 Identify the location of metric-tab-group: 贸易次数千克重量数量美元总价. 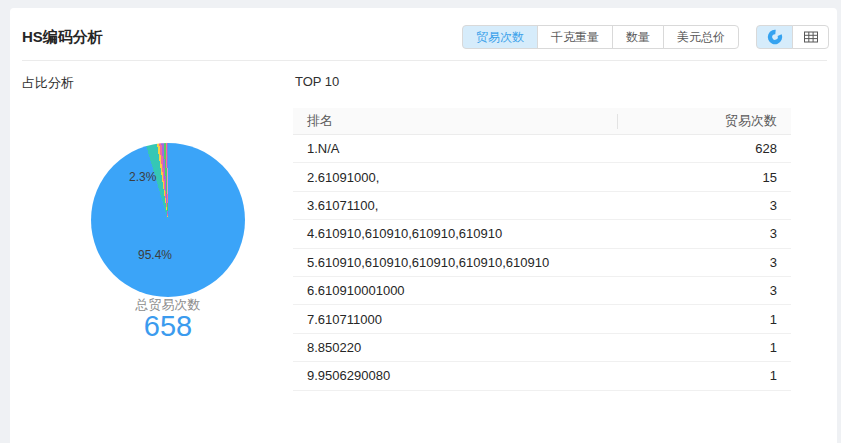
(600, 37).